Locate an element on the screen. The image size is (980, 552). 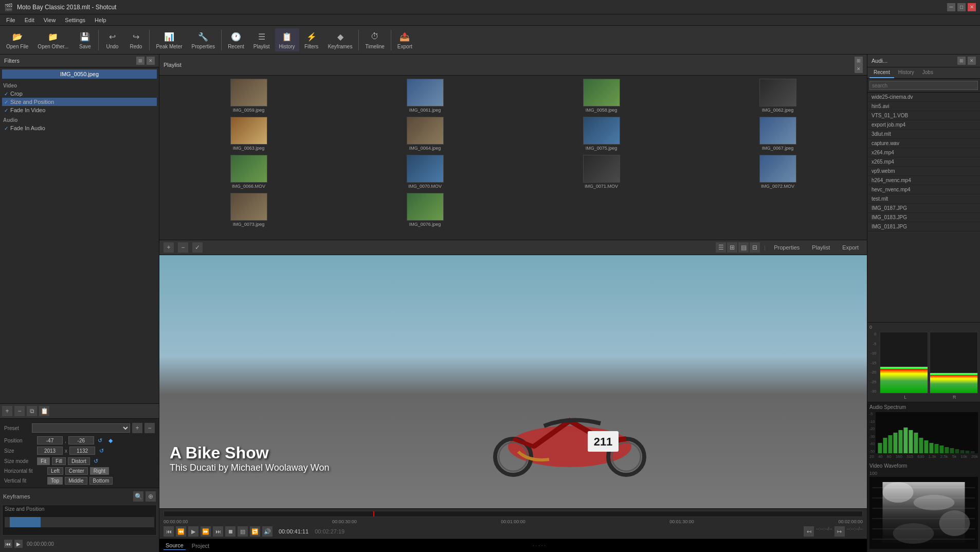
playlist-item: IMG_0059.jpeg is located at coordinates (249, 96).